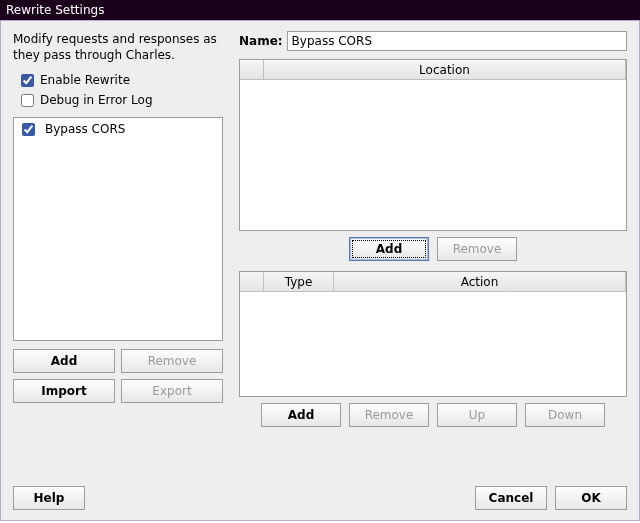  Describe the element at coordinates (122, 80) in the screenshot. I see `enable-rewrite-option: Enable Rewrite` at that location.